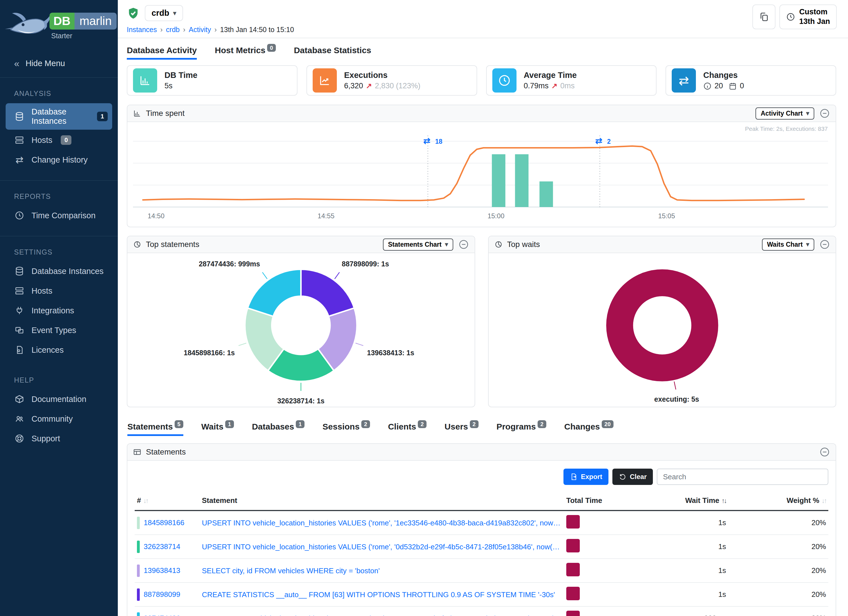 This screenshot has height=616, width=848. What do you see at coordinates (521, 429) in the screenshot?
I see `tab-programs: Programs2` at bounding box center [521, 429].